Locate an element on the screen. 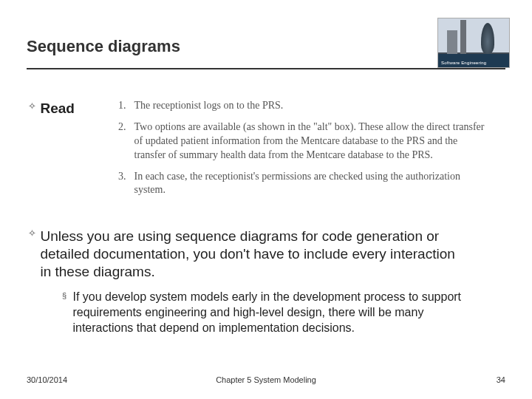 The height and width of the screenshot is (399, 532). bullet-read-label: Read is located at coordinates (57, 109).